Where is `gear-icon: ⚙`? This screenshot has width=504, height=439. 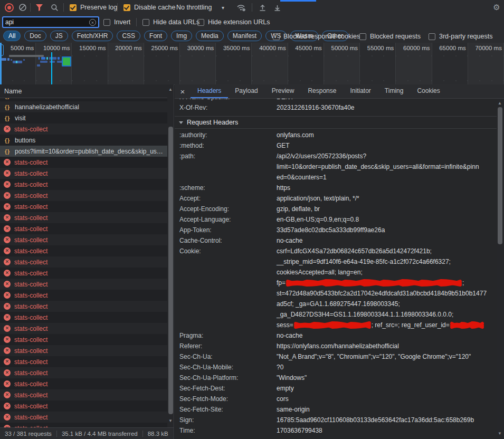 gear-icon: ⚙ is located at coordinates (497, 7).